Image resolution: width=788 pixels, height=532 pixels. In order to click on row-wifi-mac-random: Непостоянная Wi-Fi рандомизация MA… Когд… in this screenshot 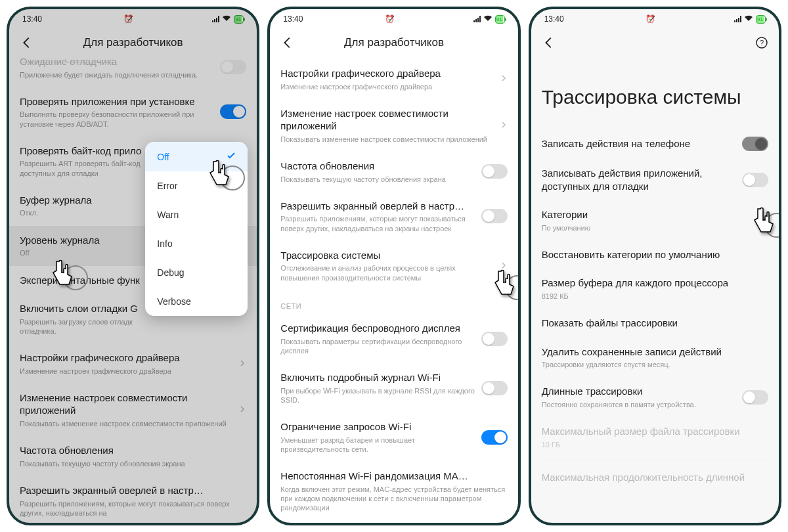, I will do `click(394, 491)`.